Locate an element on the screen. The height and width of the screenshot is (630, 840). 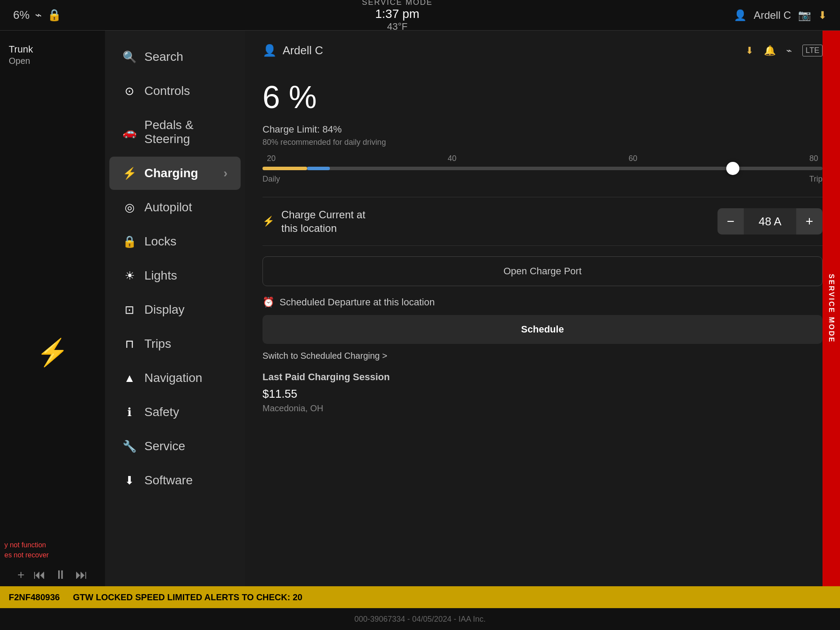
slider-thumb is located at coordinates (733, 168).